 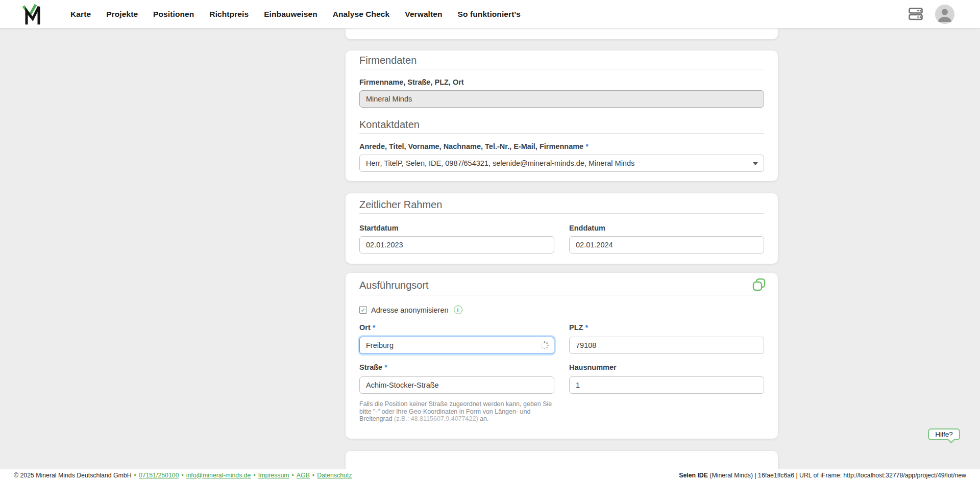 I want to click on copy-icon, so click(x=759, y=285).